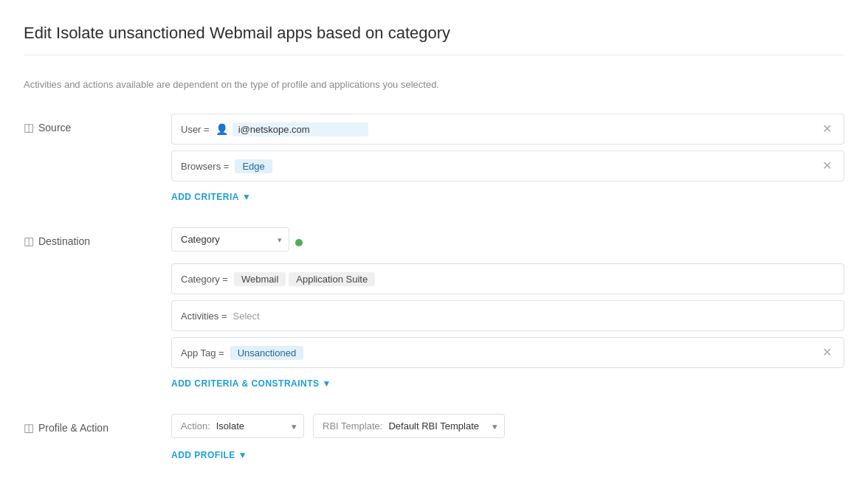 The height and width of the screenshot is (492, 868). I want to click on person-icon: ◫, so click(29, 128).